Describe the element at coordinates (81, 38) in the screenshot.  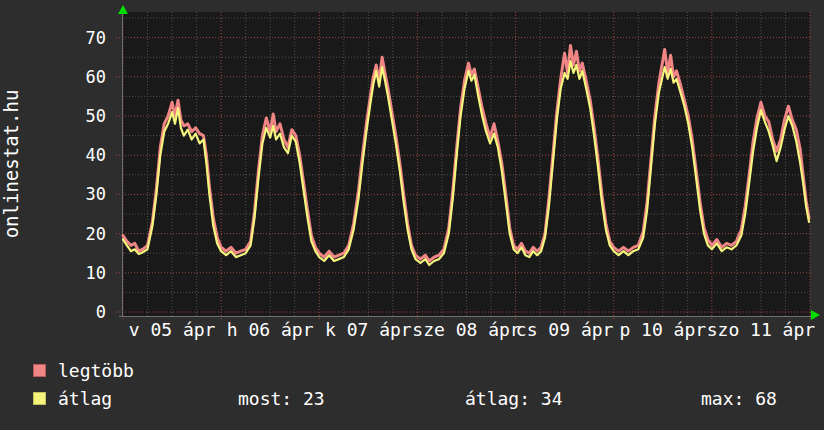
I see `y-tick-label: 70` at that location.